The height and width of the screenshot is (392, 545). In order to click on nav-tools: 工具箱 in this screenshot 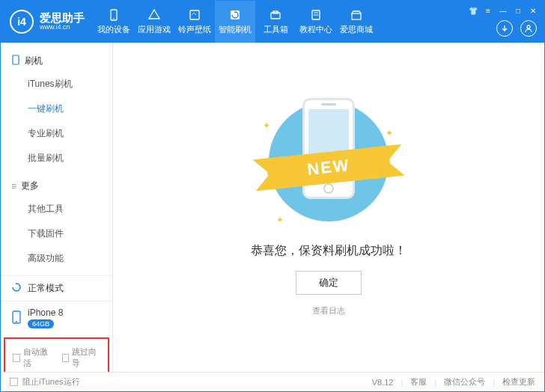, I will do `click(275, 22)`.